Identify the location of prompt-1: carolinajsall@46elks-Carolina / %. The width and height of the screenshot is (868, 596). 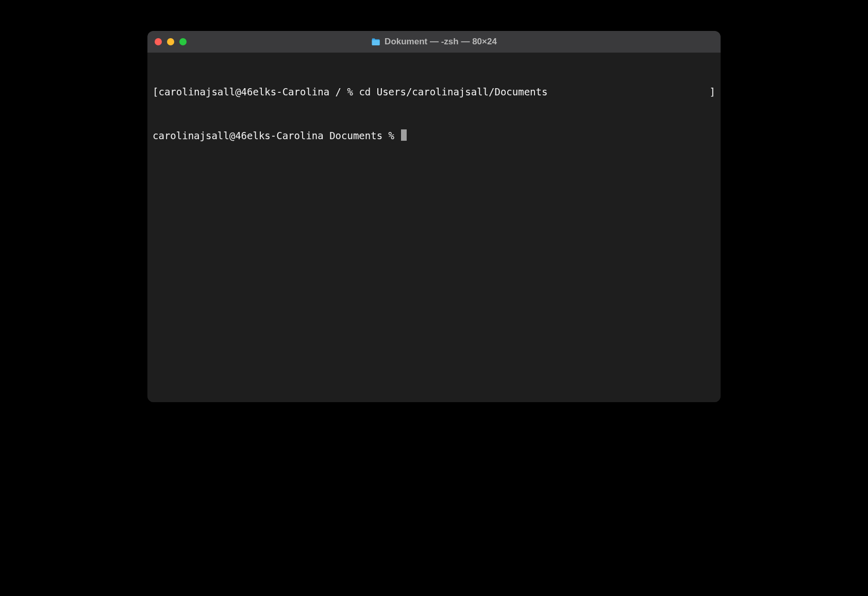
(259, 92).